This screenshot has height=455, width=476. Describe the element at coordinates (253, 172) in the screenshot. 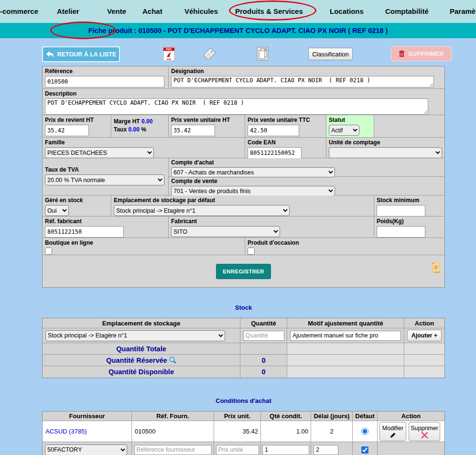

I see `compte-achat-select: 607 - Achats de marchandises` at that location.